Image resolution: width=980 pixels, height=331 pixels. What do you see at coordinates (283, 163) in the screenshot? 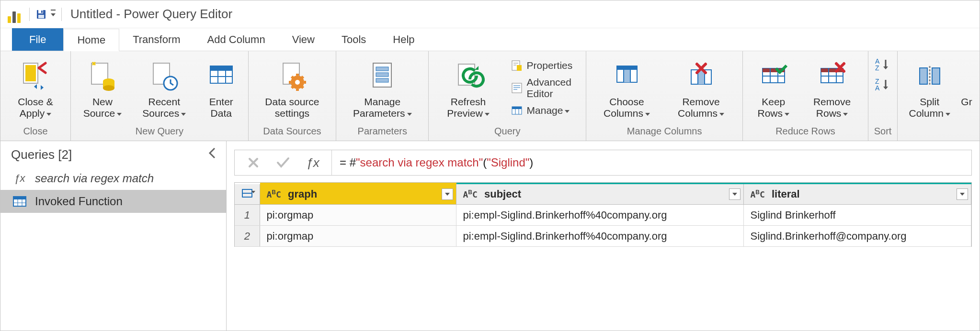
I see `formula-accept-button` at bounding box center [283, 163].